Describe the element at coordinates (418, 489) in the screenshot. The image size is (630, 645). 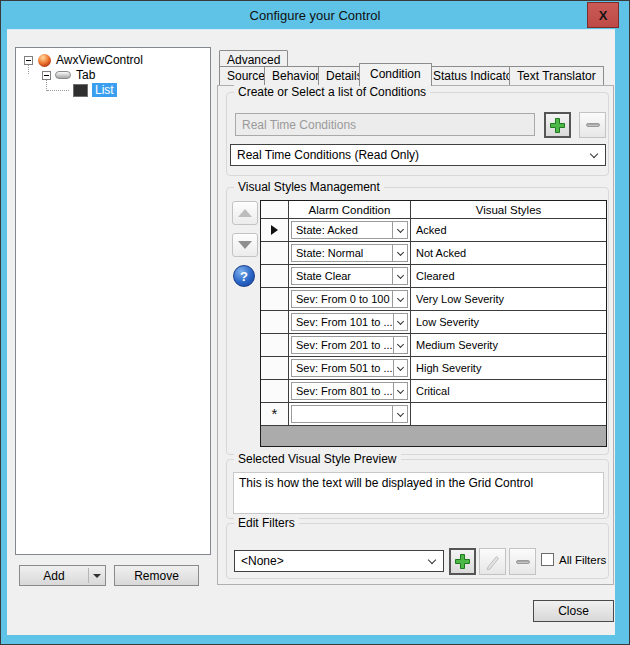
I see `preview-group: Selected Visual Style Preview This is ho…` at that location.